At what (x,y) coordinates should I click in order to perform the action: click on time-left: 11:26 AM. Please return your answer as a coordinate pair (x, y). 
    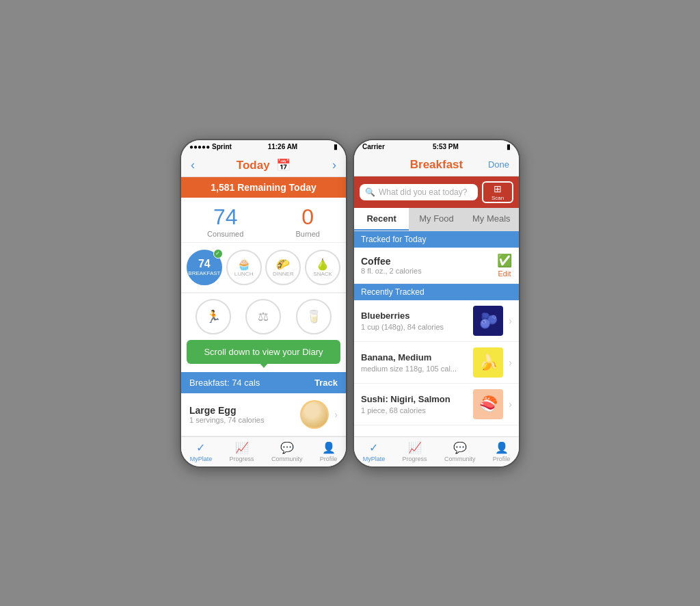
    Looking at the image, I should click on (283, 146).